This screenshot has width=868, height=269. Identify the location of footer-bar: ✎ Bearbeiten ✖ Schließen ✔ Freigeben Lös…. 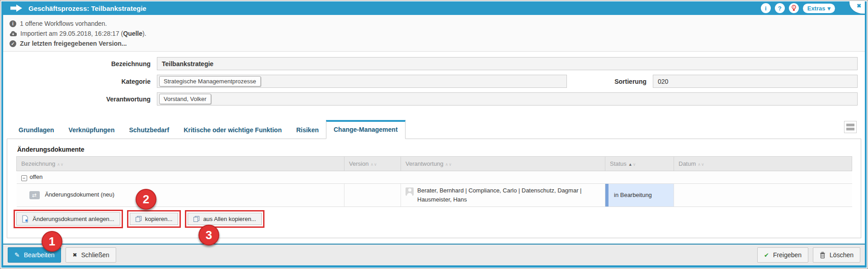
(434, 255).